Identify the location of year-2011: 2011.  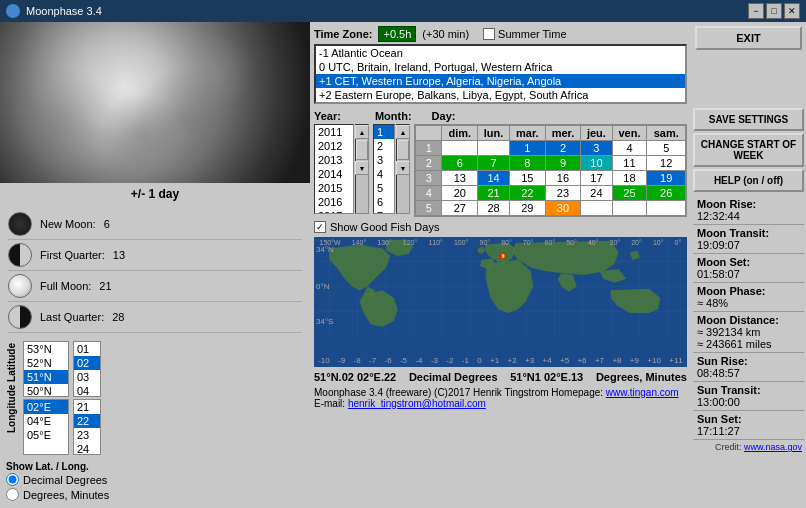
(334, 132).